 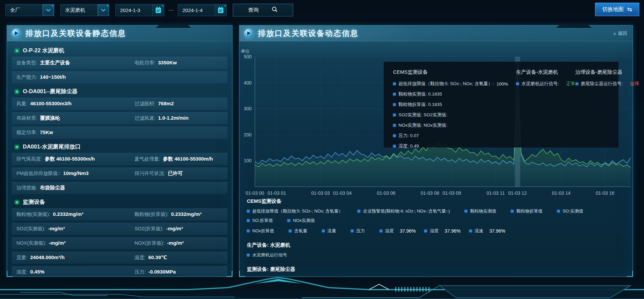 I want to click on info-row: SO2(实测值):-mg/m³SO2(折算值):-mg/m³, so click(x=119, y=229).